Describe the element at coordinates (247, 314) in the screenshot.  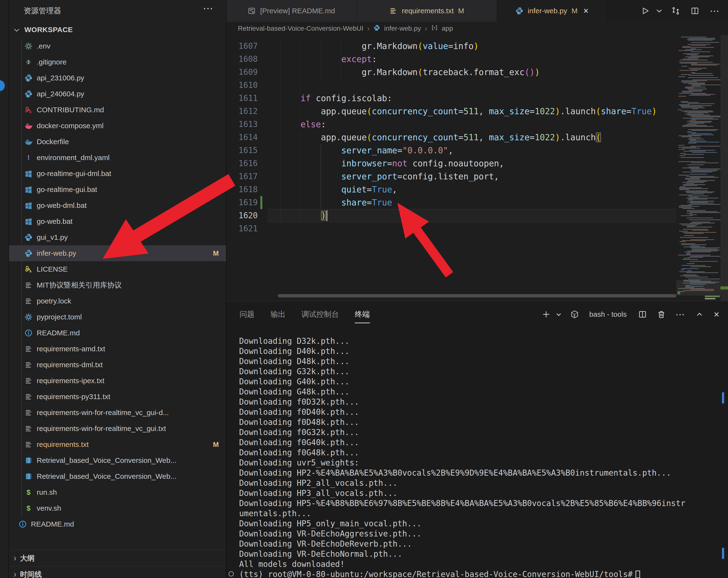
I see `panel-tab-问题: 问题` at that location.